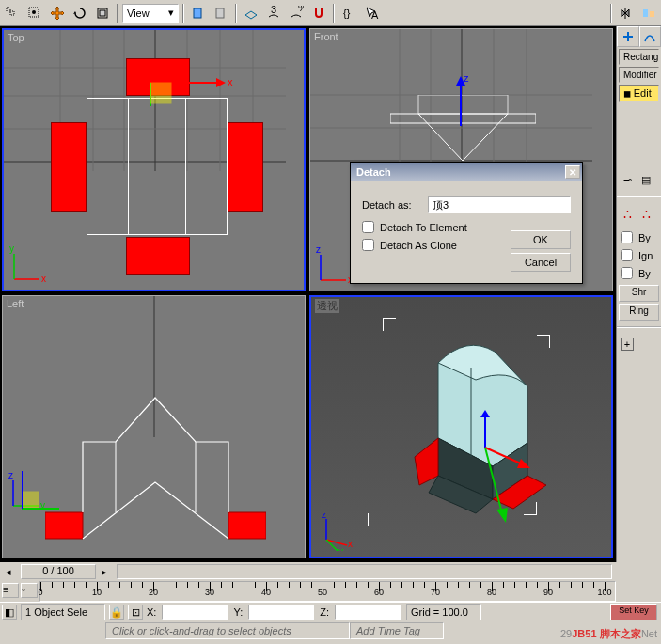 This screenshot has height=644, width=661. I want to click on detach-to-element-label: Detach To Element, so click(423, 228).